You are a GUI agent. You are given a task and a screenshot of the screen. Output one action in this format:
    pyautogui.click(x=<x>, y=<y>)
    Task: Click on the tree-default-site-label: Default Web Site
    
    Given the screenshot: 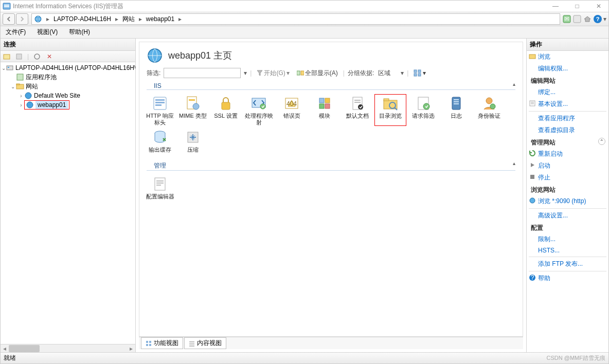 What is the action you would take?
    pyautogui.click(x=57, y=96)
    